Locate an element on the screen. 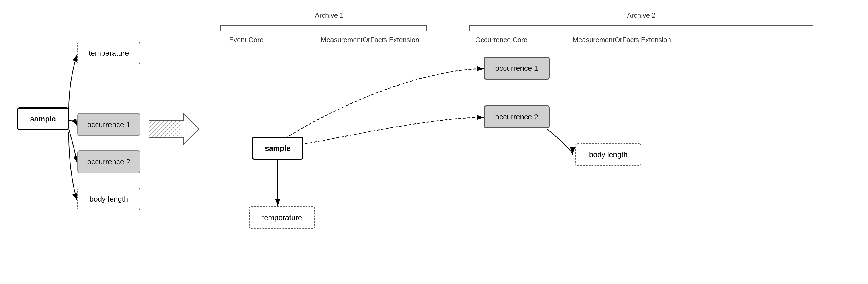  measurement-extension-label-1: MeasurementOrFacts Extension is located at coordinates (372, 40).